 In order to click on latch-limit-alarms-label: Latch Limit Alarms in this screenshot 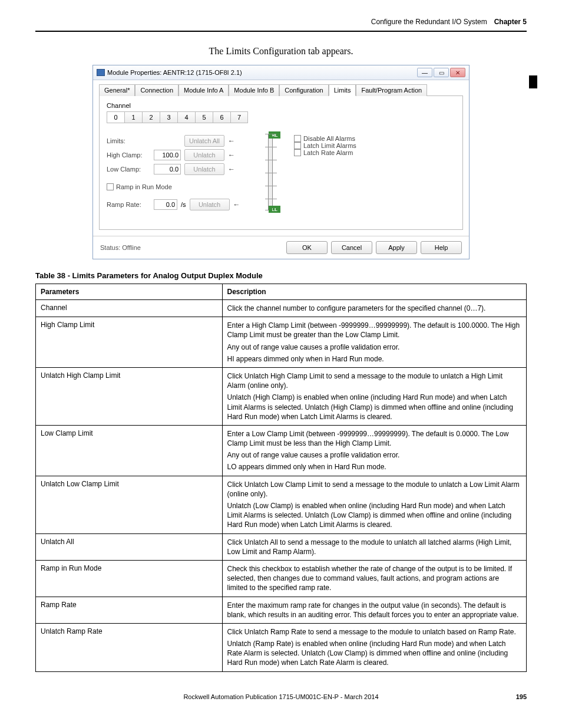, I will do `click(330, 146)`.